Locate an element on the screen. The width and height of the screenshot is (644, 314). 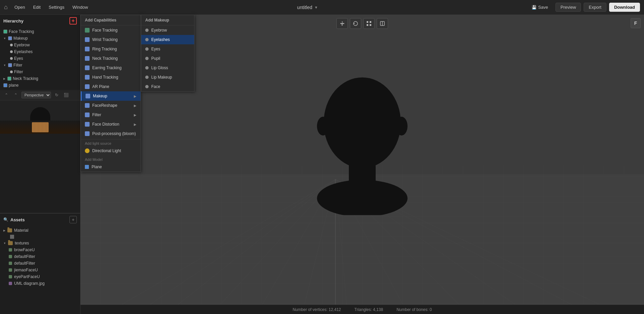
save-button: 💾 Save is located at coordinates (540, 7).